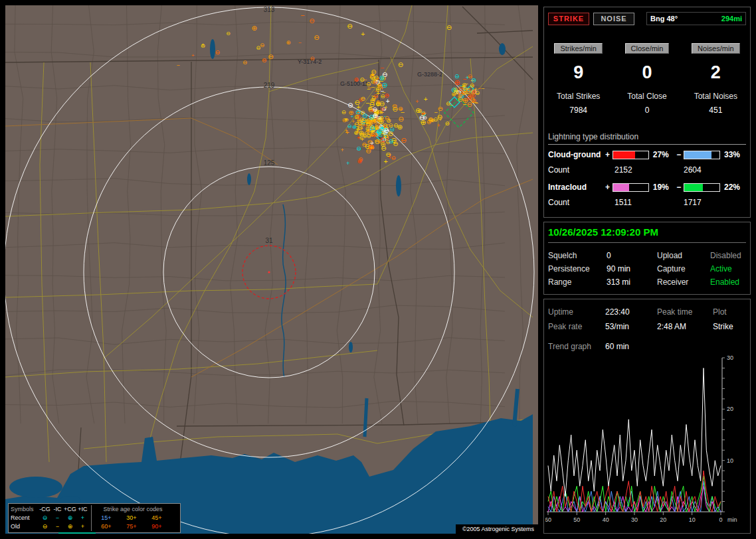 This screenshot has height=539, width=756. Describe the element at coordinates (430, 74) in the screenshot. I see `svg-text: G-3288-2` at that location.